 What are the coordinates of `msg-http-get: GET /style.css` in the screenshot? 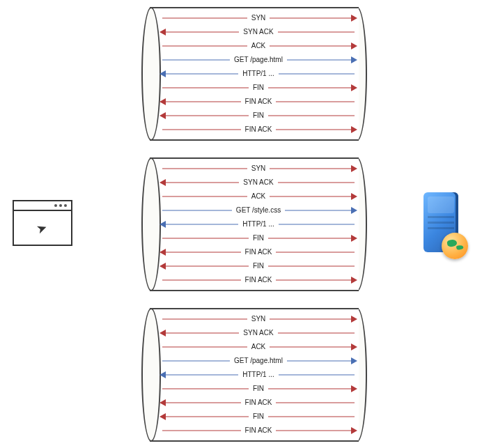 It's located at (258, 210).